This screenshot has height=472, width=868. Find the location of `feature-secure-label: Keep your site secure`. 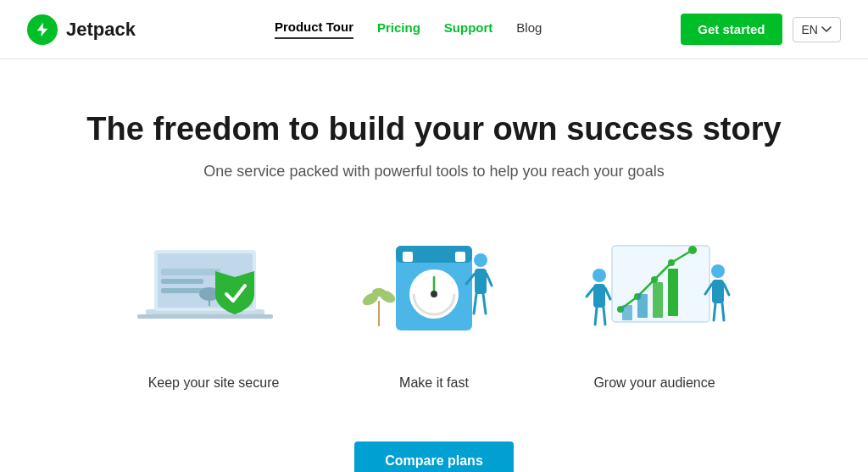

feature-secure-label: Keep your site secure is located at coordinates (214, 383).